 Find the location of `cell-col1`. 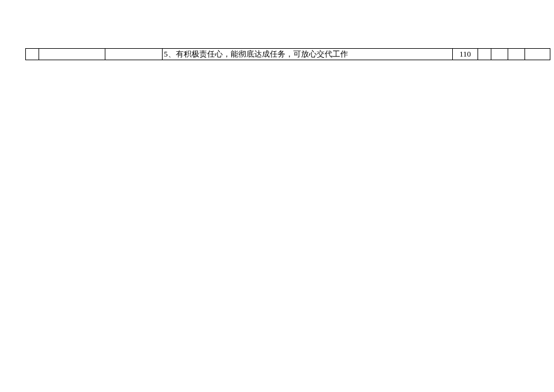

cell-col1 is located at coordinates (33, 54).